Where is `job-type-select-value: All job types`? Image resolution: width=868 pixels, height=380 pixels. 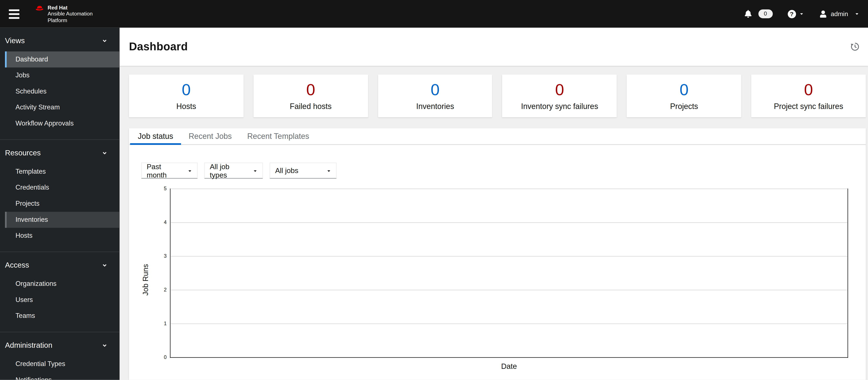 job-type-select-value: All job types is located at coordinates (228, 170).